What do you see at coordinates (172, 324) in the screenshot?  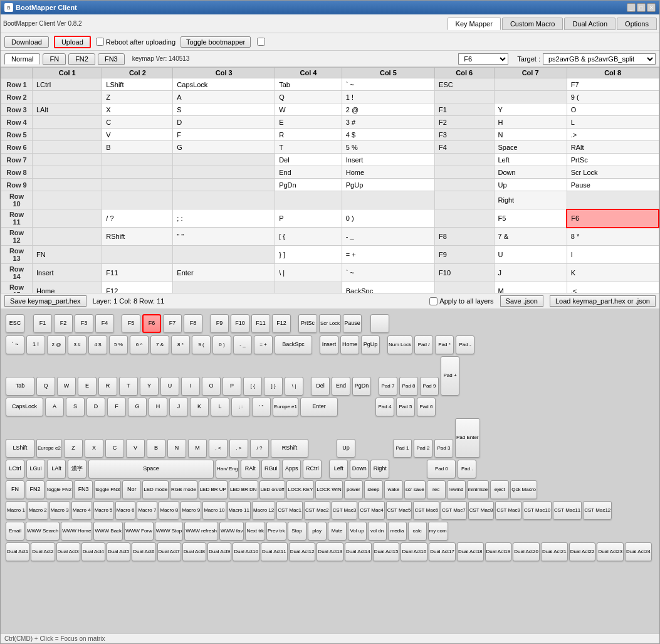 I see `key-f7: F7` at bounding box center [172, 324].